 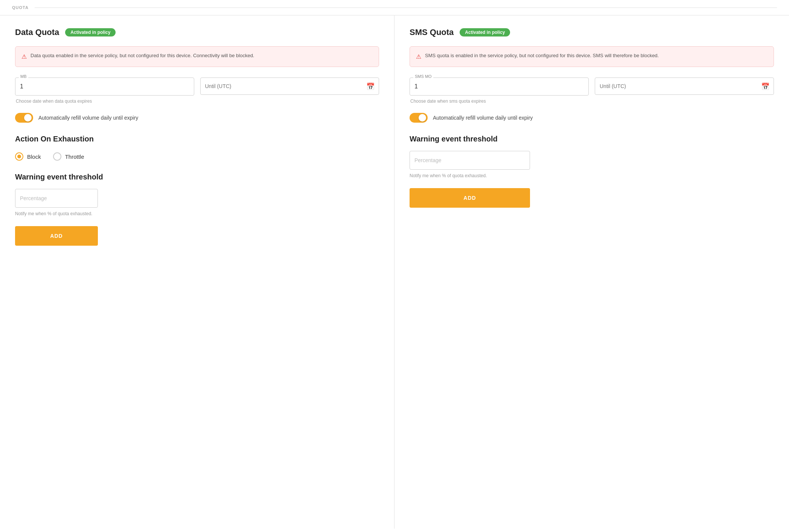 What do you see at coordinates (684, 86) in the screenshot?
I see `sms-date-input` at bounding box center [684, 86].